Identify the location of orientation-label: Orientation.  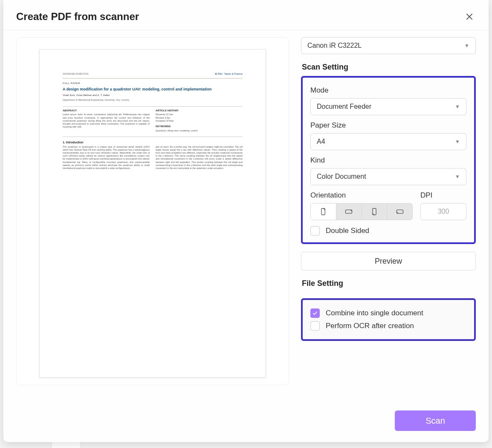
(362, 195).